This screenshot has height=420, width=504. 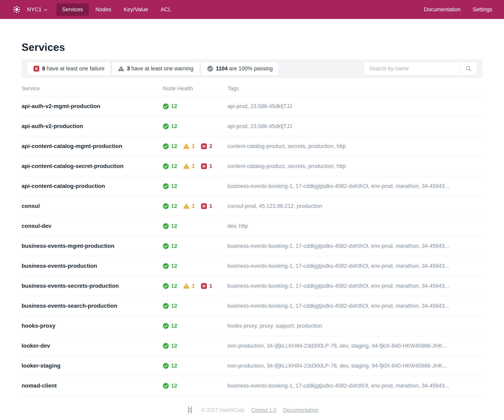 I want to click on nav-link-settings: Settings, so click(x=482, y=10).